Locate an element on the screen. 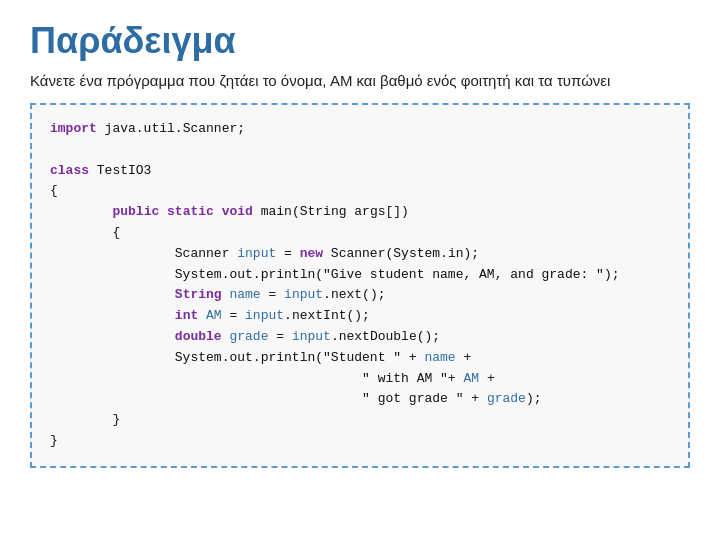 The image size is (720, 540). code-line-6: { is located at coordinates (360, 234).